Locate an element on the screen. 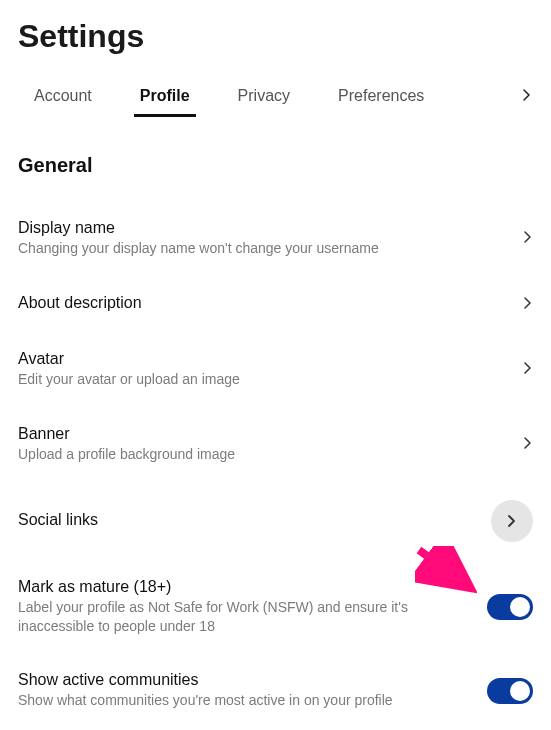 The image size is (551, 730). setting-label: Display name is located at coordinates (262, 228).